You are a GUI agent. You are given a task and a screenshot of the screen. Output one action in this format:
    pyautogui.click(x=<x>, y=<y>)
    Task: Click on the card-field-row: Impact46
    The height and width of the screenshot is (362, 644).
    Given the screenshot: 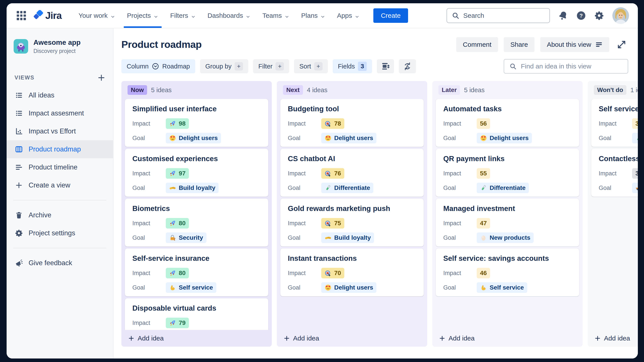 What is the action you would take?
    pyautogui.click(x=508, y=273)
    